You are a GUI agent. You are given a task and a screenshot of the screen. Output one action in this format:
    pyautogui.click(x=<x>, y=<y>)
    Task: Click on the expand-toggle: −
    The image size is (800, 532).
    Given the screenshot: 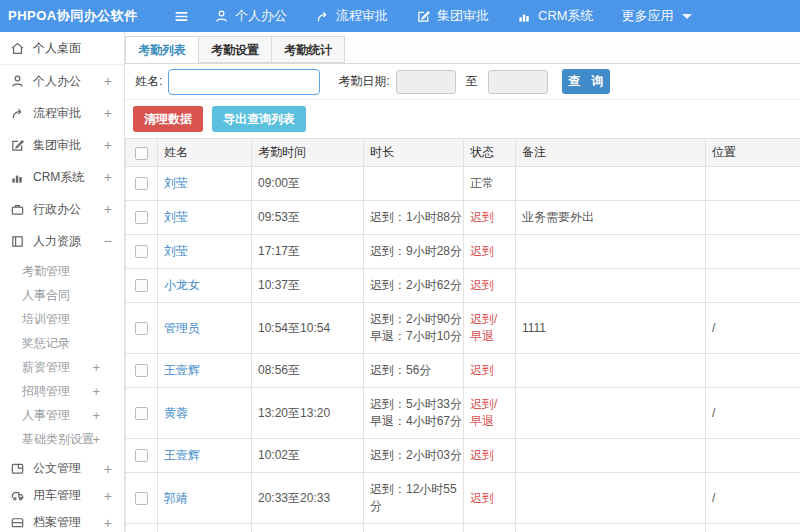 What is the action you would take?
    pyautogui.click(x=108, y=241)
    